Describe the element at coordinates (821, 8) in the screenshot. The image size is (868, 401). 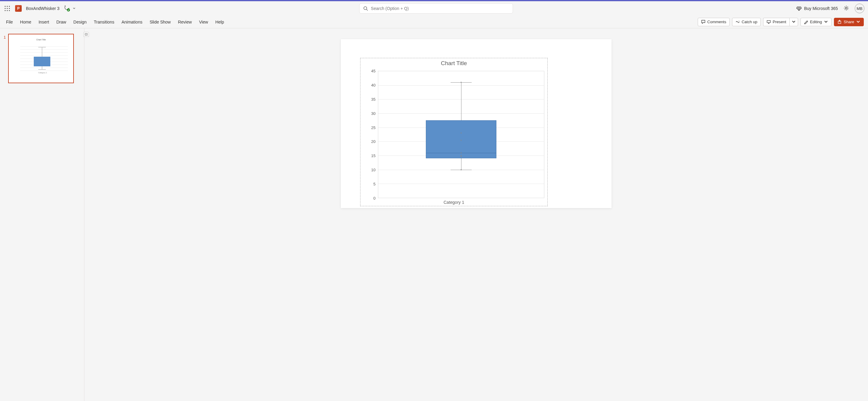
I see `buy-label: Buy Microsoft 365` at that location.